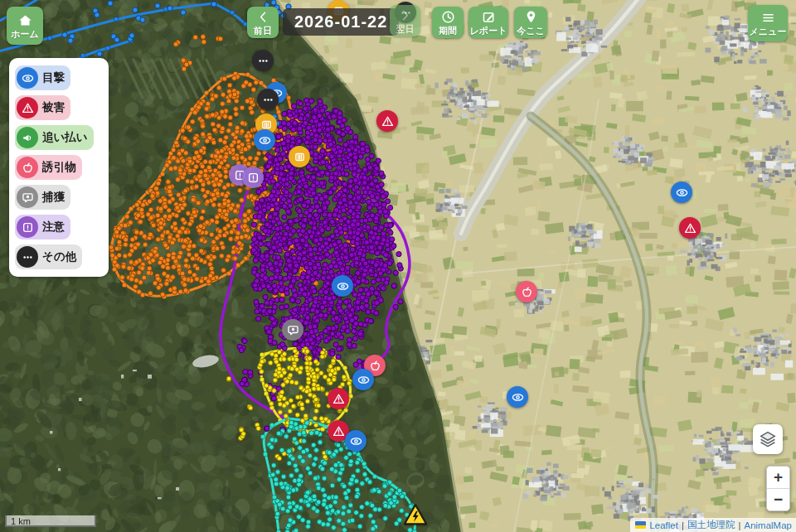 Image resolution: width=796 pixels, height=532 pixels. I want to click on marker-caution, so click(253, 177).